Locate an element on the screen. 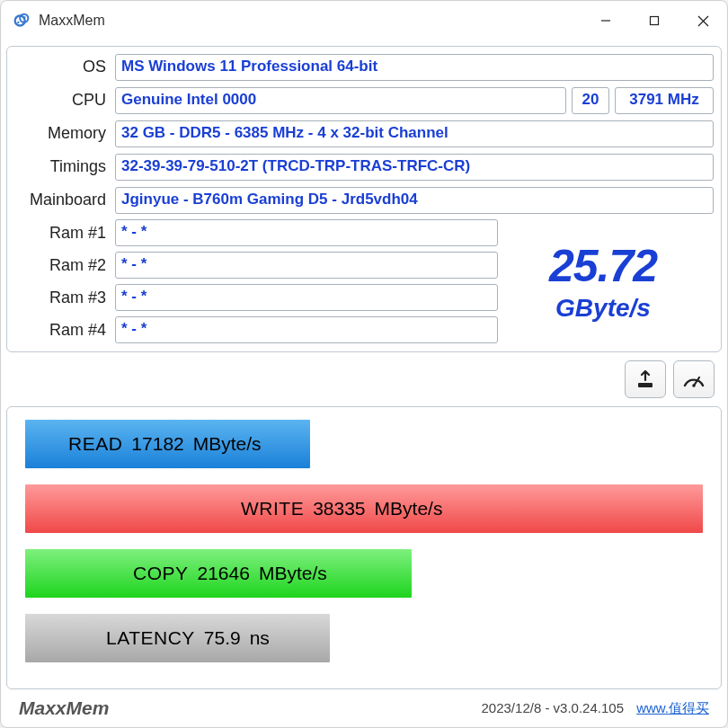  gauge-icon is located at coordinates (694, 379).